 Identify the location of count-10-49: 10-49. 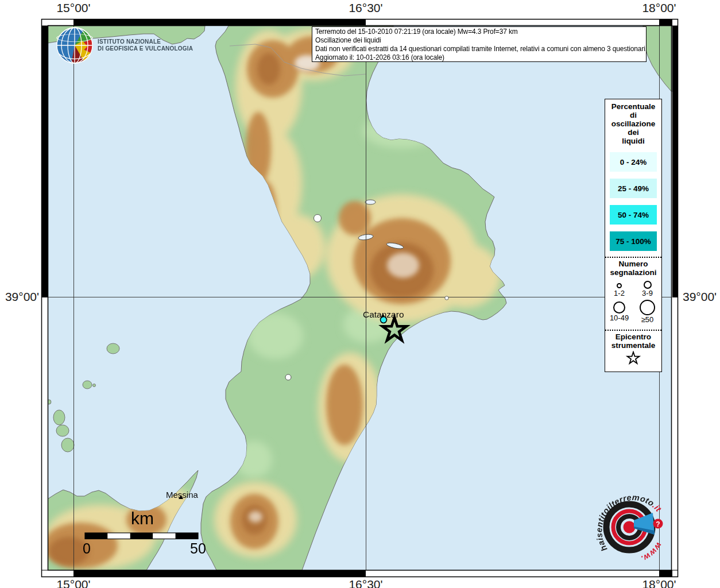
(619, 311).